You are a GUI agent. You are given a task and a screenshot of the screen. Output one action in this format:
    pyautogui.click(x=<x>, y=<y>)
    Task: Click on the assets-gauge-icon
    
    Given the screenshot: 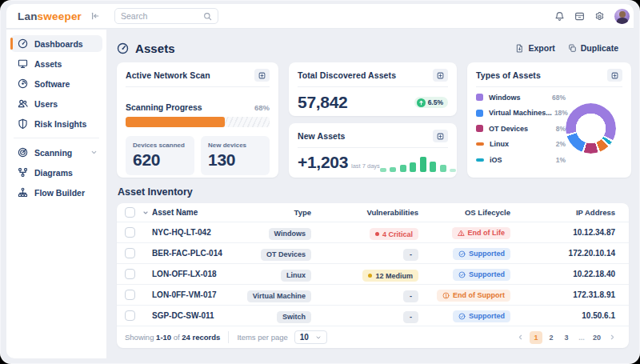 What is the action you would take?
    pyautogui.click(x=123, y=48)
    